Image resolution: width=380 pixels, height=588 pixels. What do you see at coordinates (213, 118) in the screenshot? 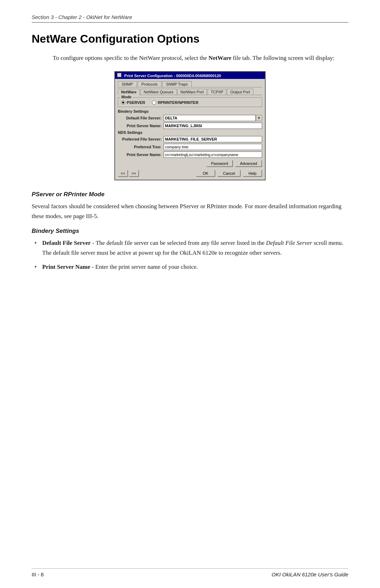
I see `default-file-server-input-group: ▼` at bounding box center [213, 118].